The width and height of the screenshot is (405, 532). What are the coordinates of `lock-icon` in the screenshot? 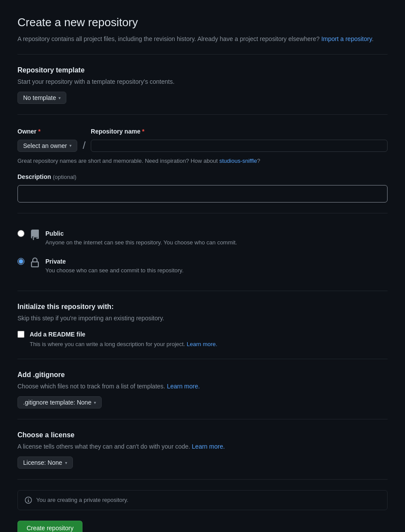 It's located at (35, 263).